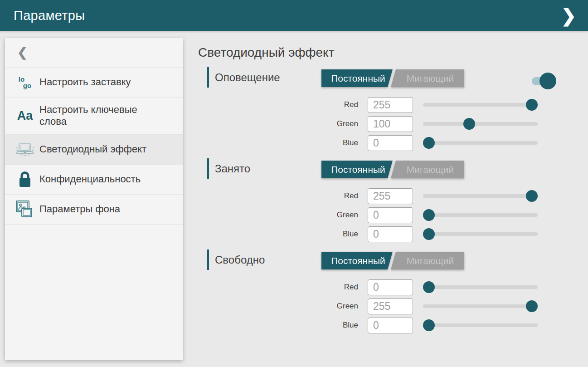 The width and height of the screenshot is (588, 367). What do you see at coordinates (294, 15) in the screenshot?
I see `app-header: Параметры ❯` at bounding box center [294, 15].